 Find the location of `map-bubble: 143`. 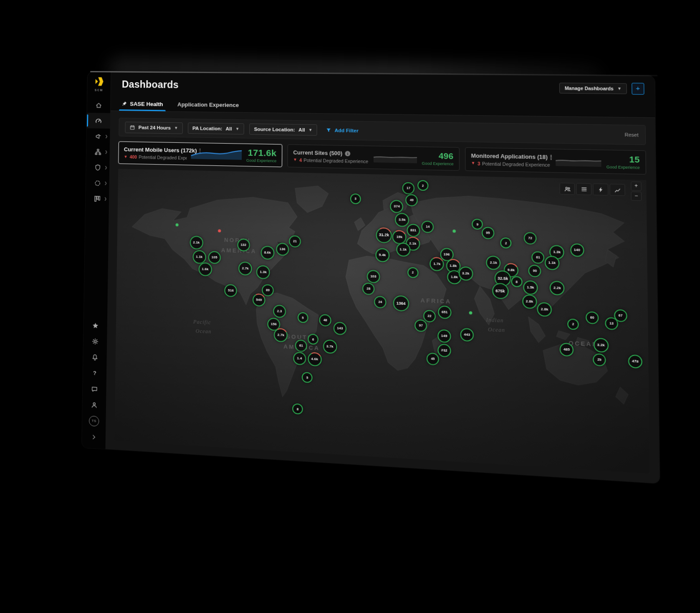

map-bubble: 143 is located at coordinates (340, 329).